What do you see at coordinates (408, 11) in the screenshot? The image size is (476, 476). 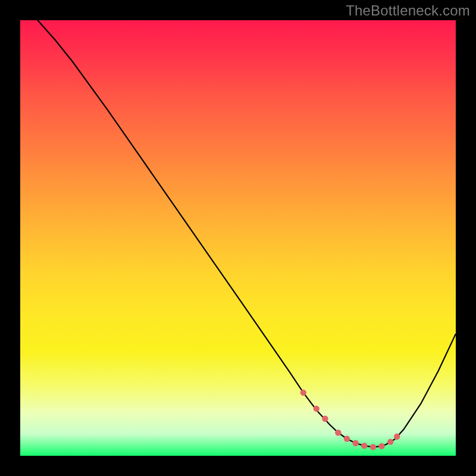 I see `watermark-text: TheBottleneck.com` at bounding box center [408, 11].